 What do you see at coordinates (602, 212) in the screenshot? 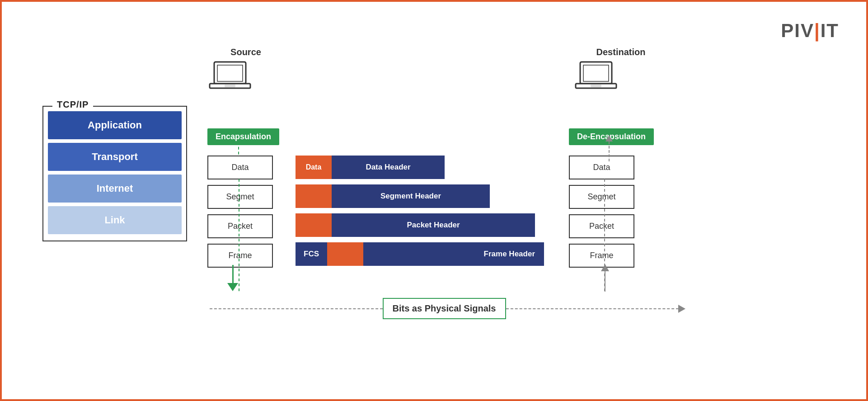
I see `destination-column: Data Segmet Packet Frame` at bounding box center [602, 212].